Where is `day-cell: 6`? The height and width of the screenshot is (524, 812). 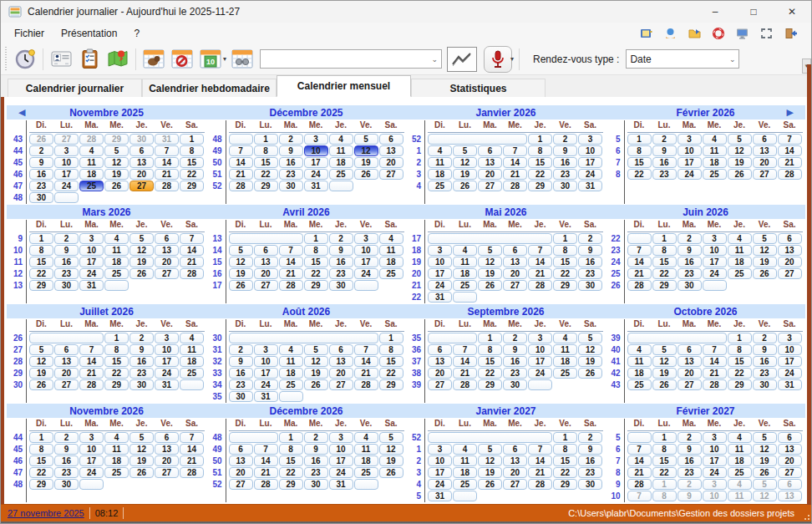
day-cell: 6 is located at coordinates (515, 251).